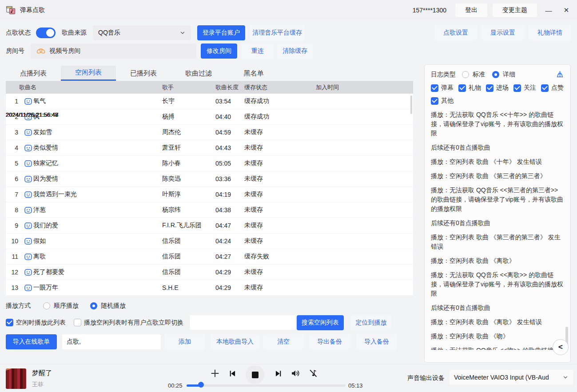  Describe the element at coordinates (295, 373) in the screenshot. I see `volume-icon` at that location.